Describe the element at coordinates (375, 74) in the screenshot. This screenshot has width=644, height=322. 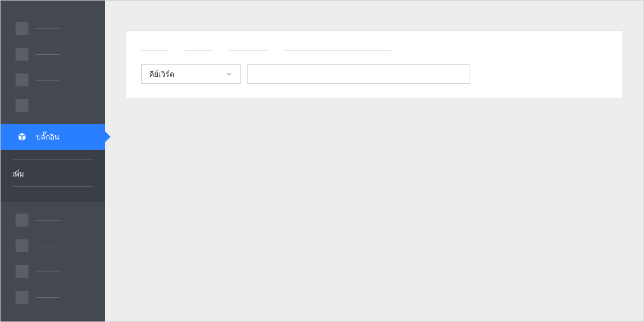
I see `filter-row: คีย์เวิร์ด` at that location.